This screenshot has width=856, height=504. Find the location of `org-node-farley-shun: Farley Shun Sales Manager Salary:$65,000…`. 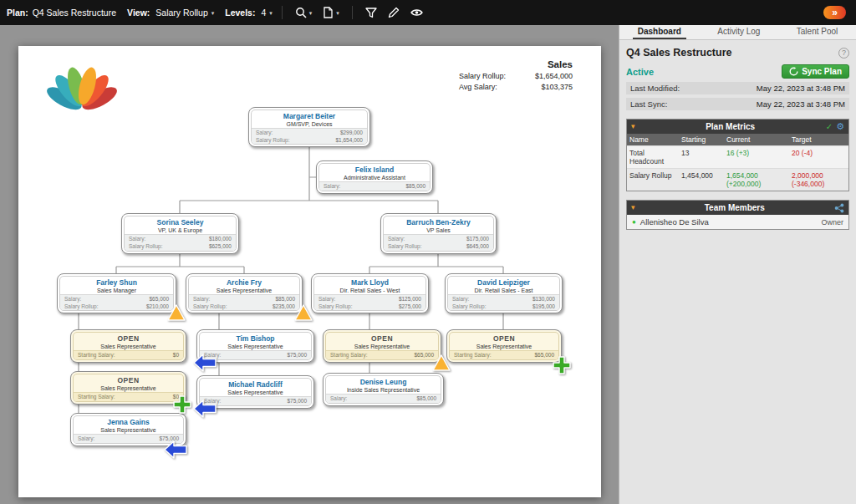

org-node-farley-shun: Farley Shun Sales Manager Salary:$65,000… is located at coordinates (117, 293).